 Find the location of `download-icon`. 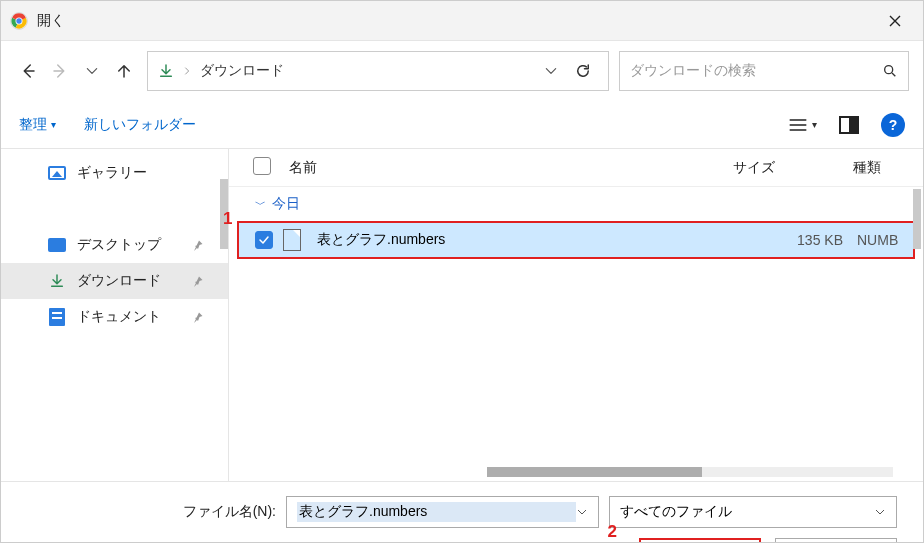

download-icon is located at coordinates (57, 281).